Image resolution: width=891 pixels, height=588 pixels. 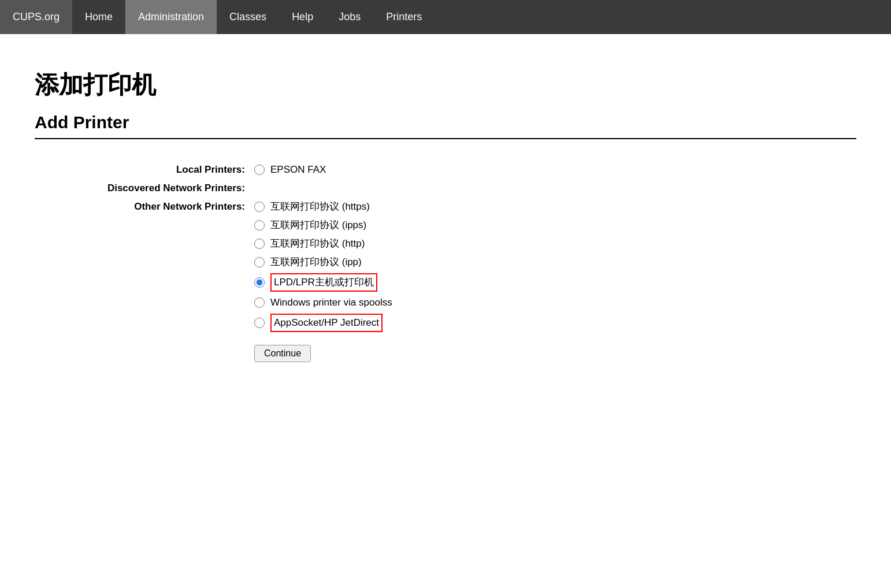 I want to click on radio-lpd, so click(x=259, y=282).